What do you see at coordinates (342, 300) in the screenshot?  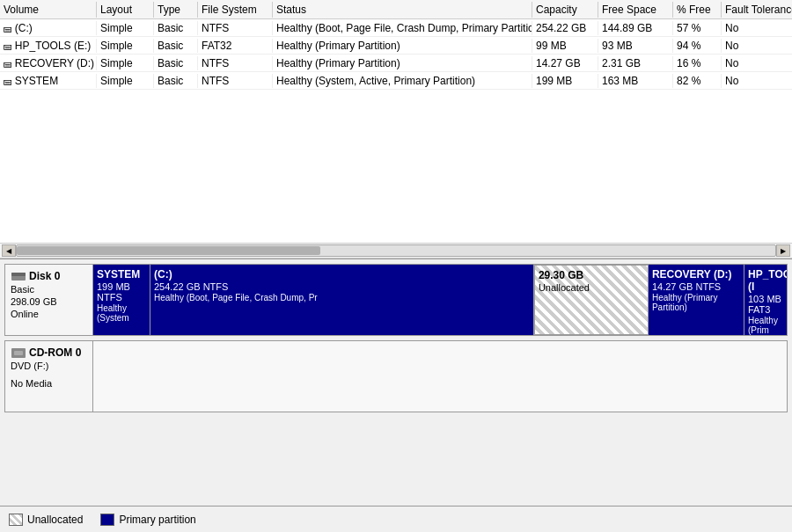 I see `partition-c: (C:) 254.22 GB NTFS Healthy (Boot, Page …` at bounding box center [342, 300].